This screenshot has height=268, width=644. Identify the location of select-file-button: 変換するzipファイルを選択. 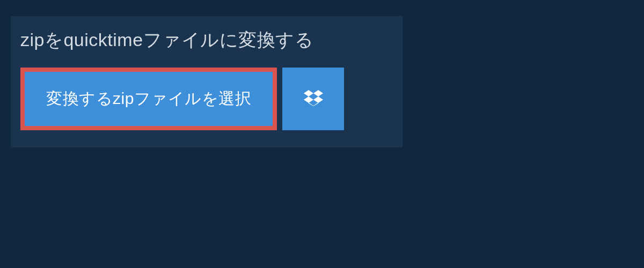
(149, 99).